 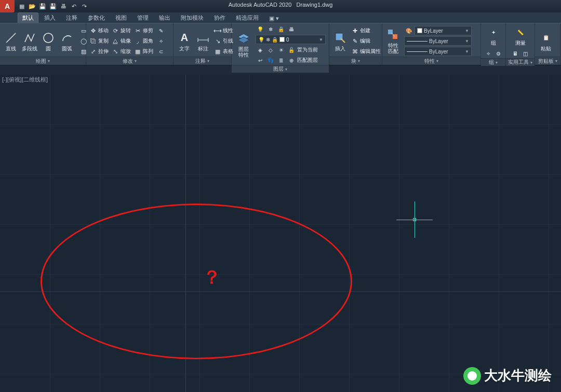 What do you see at coordinates (507, 376) in the screenshot?
I see `watermark: 大水牛测绘` at bounding box center [507, 376].